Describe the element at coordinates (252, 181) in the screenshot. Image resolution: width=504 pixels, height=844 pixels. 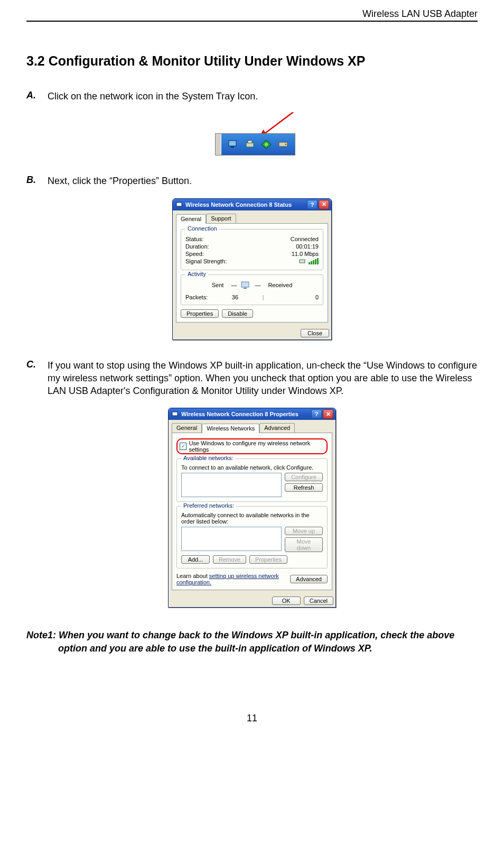
I see `step-b: B. Next, click the “Properties” Button.` at that location.